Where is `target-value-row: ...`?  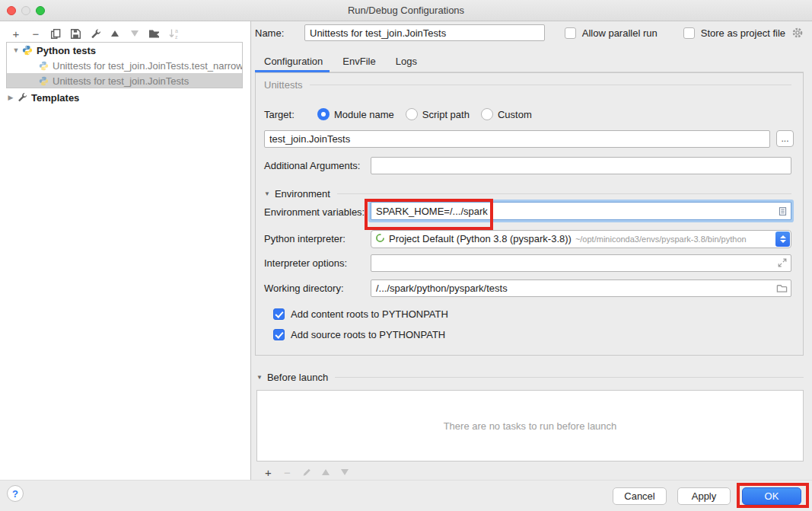
target-value-row: ... is located at coordinates (529, 139).